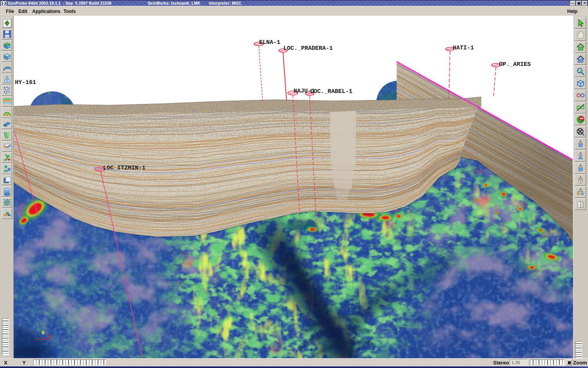 This screenshot has height=368, width=588. What do you see at coordinates (124, 168) in the screenshot?
I see `svg-text: LOC_ITZMIN-1` at bounding box center [124, 168].